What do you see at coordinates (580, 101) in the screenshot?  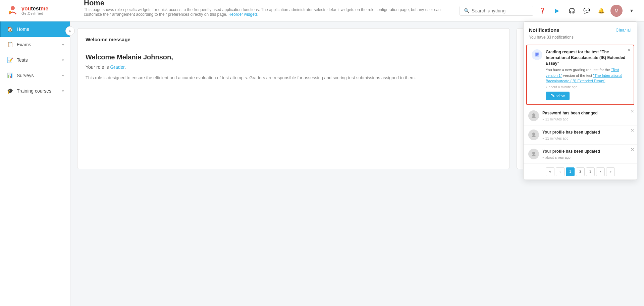 I see `notifications-panel: Notifications Clear all You have 33 noti…` at bounding box center [580, 101].